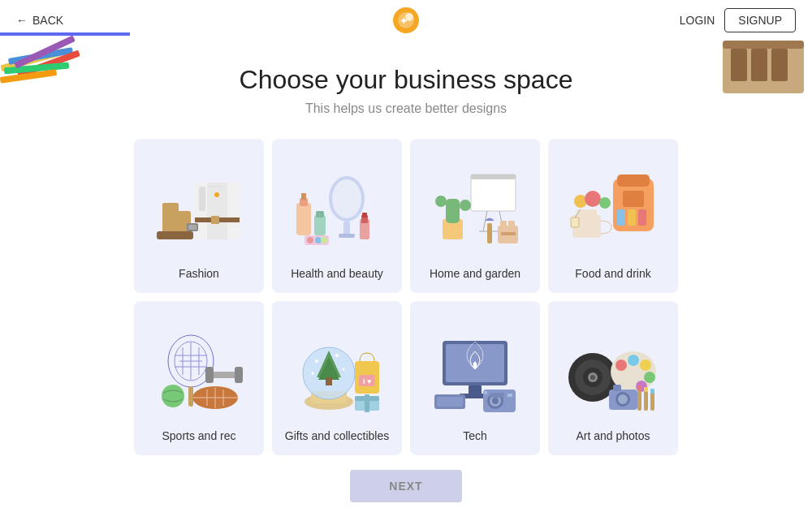 This screenshot has width=812, height=508. Describe the element at coordinates (337, 216) in the screenshot. I see `category-card-health-beauty: Health and beauty` at that location.